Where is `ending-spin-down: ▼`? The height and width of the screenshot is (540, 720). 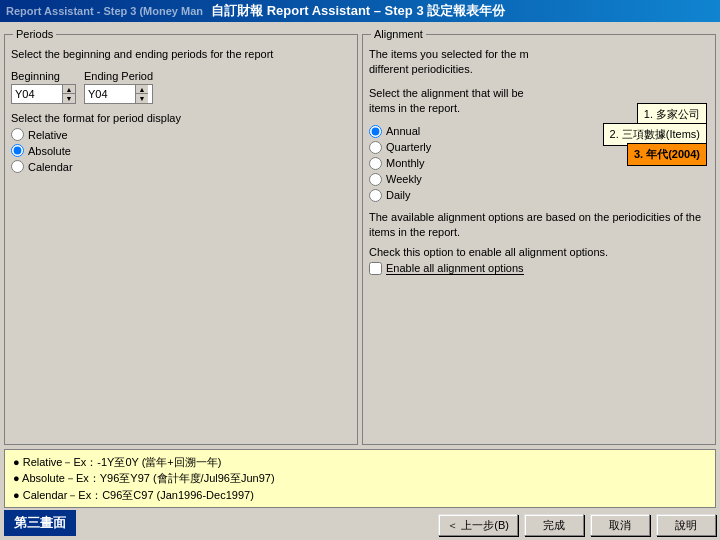 ending-spin-down: ▼ is located at coordinates (142, 98).